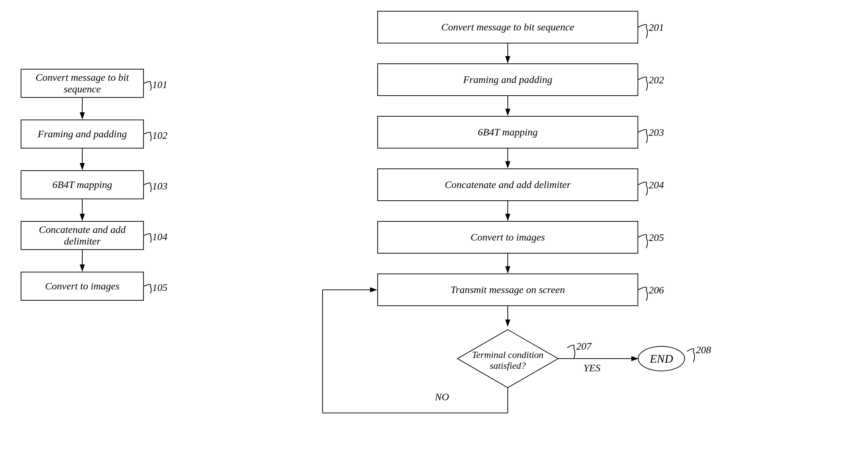 This screenshot has height=455, width=868. Describe the element at coordinates (82, 286) in the screenshot. I see `left-box5: Convert to images` at that location.